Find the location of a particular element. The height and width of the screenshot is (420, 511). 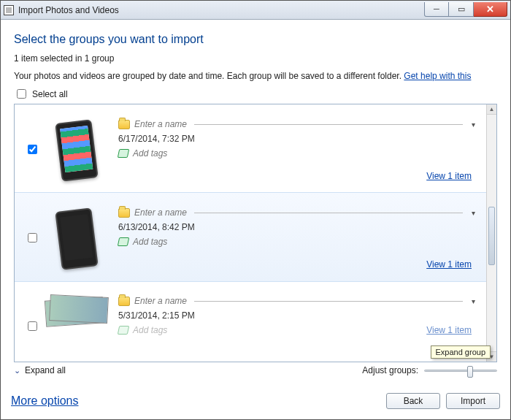

selection-summary: 1 item selected in 1 group is located at coordinates (256, 58).